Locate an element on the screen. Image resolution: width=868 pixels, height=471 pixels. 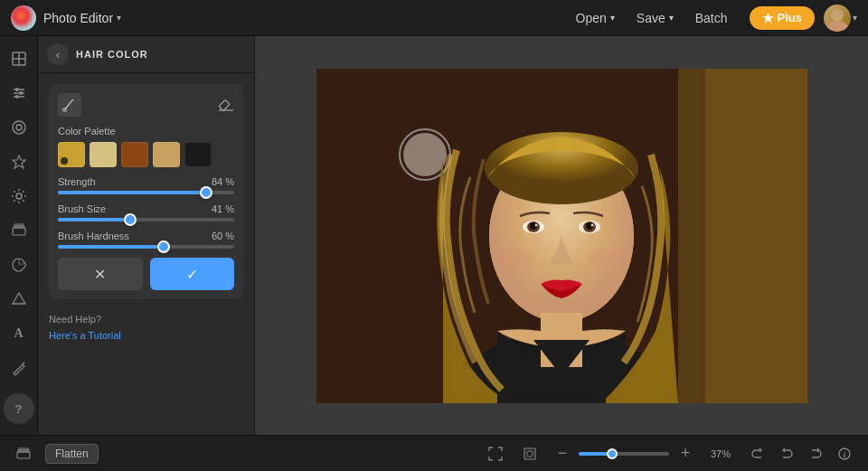
panel-content: Color Palette Strength is located at coordinates (146, 192).